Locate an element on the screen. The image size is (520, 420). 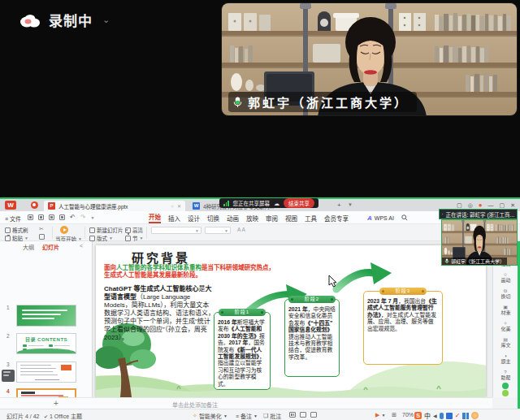
cloud-recording-icon is located at coordinates (30, 20).